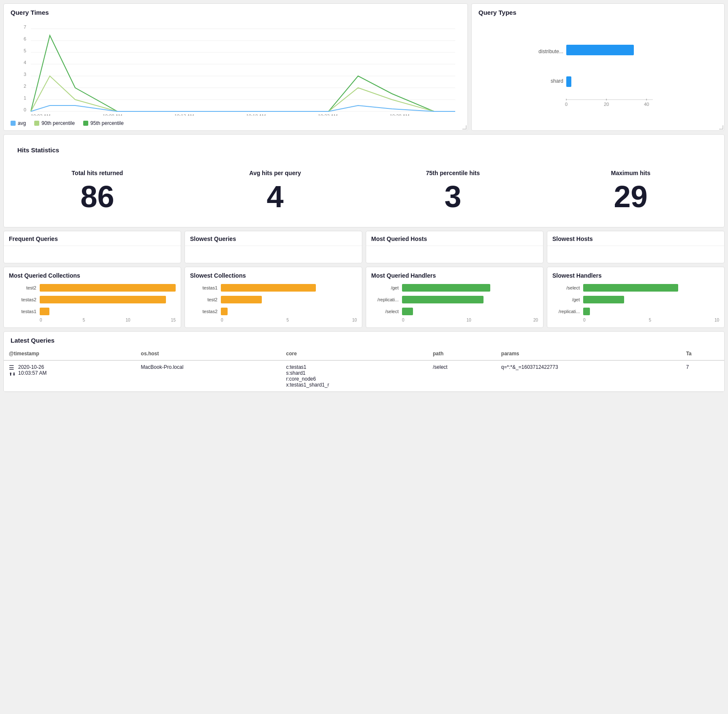  What do you see at coordinates (274, 254) in the screenshot?
I see `slowest-queries-body` at bounding box center [274, 254].